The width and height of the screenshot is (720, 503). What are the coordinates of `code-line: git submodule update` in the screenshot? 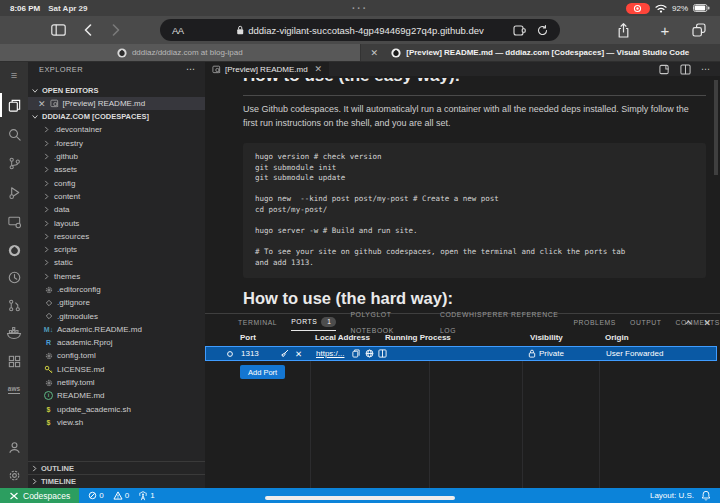 It's located at (474, 178).